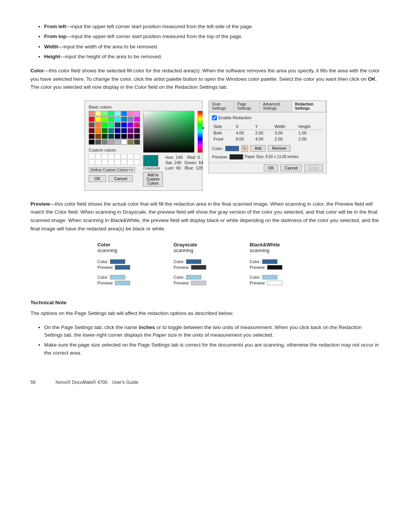  Describe the element at coordinates (199, 157) in the screenshot. I see `red-value: 0` at that location.